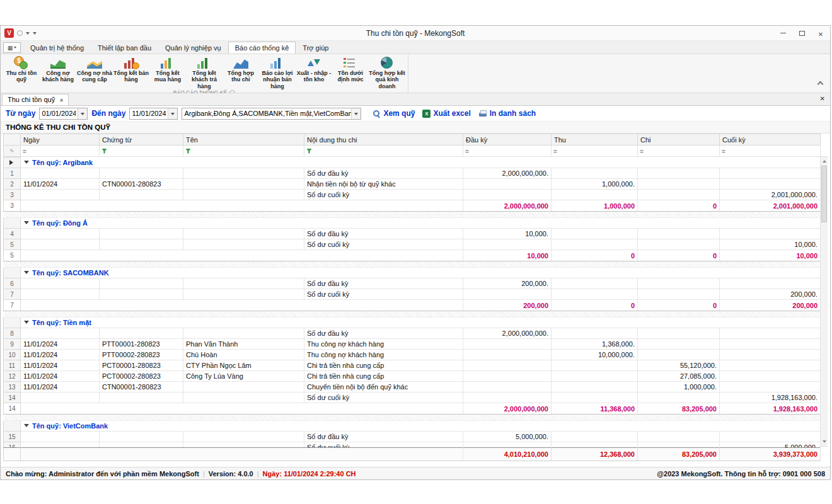 The image size is (832, 504). Describe the element at coordinates (57, 48) in the screenshot. I see `menu-tab-1: Quản trị hệ thống` at that location.